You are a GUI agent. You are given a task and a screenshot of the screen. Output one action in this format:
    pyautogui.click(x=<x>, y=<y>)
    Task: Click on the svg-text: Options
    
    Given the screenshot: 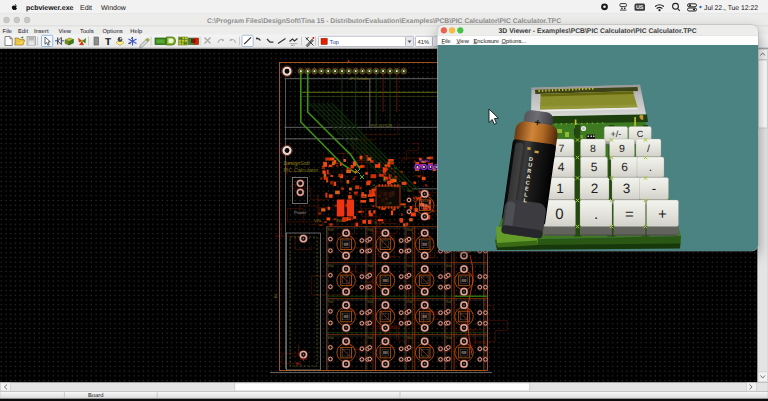 What is the action you would take?
    pyautogui.click(x=113, y=32)
    